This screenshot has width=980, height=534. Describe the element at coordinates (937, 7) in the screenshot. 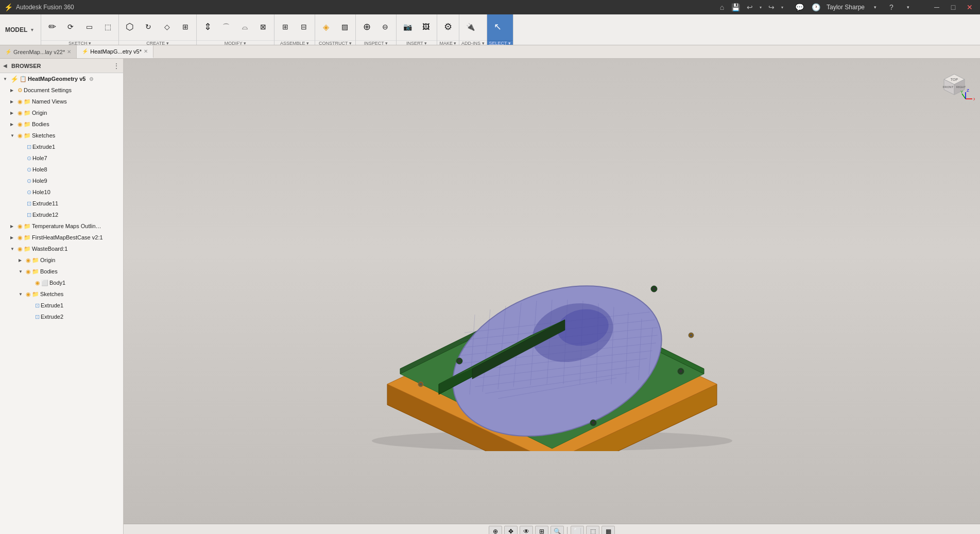

I see `minimize-button: ─` at that location.